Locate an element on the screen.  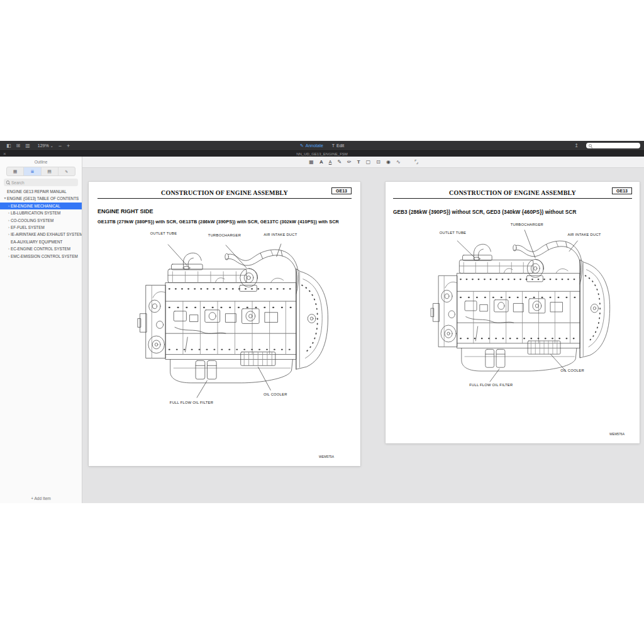
bookmarks-tab-icon is located at coordinates (50, 171).